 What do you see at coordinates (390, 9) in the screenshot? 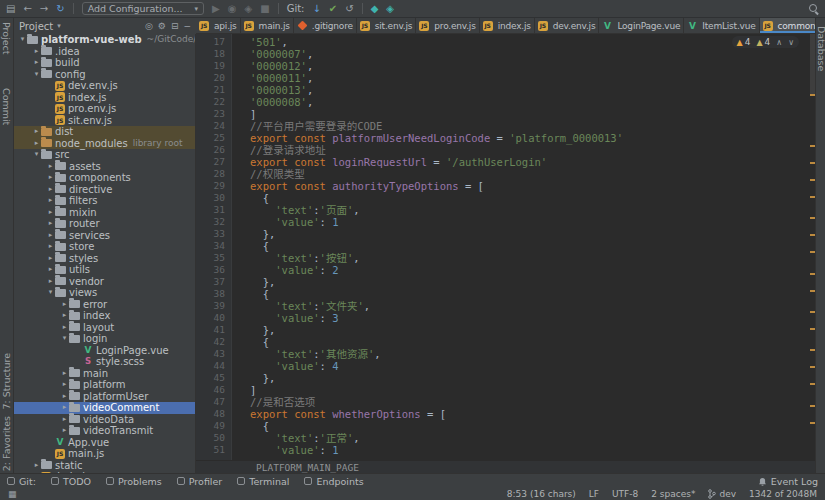
I see `plugin-icon-2: ◈` at bounding box center [390, 9].